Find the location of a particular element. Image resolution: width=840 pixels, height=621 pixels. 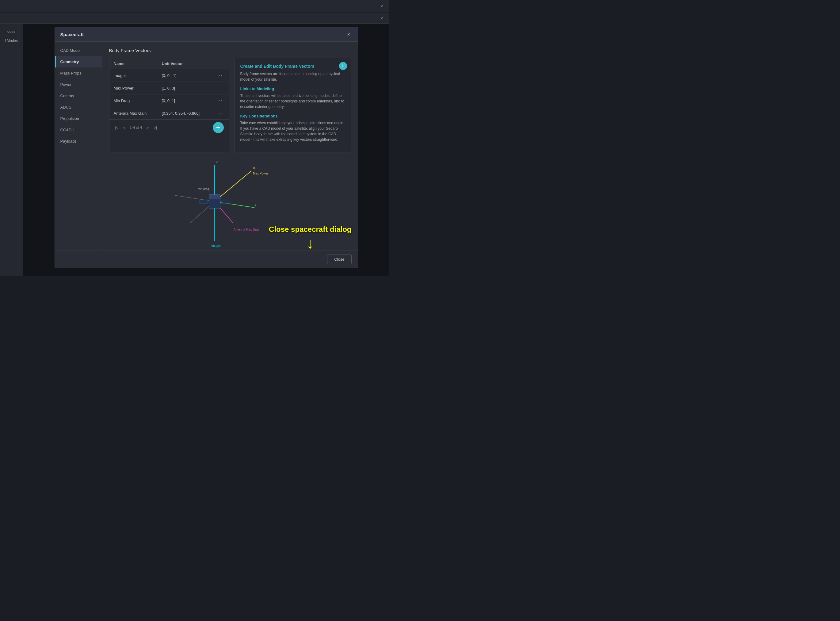

vectors-table: Name Unit Vector Imager [0, 0, -1] is located at coordinates (169, 89).